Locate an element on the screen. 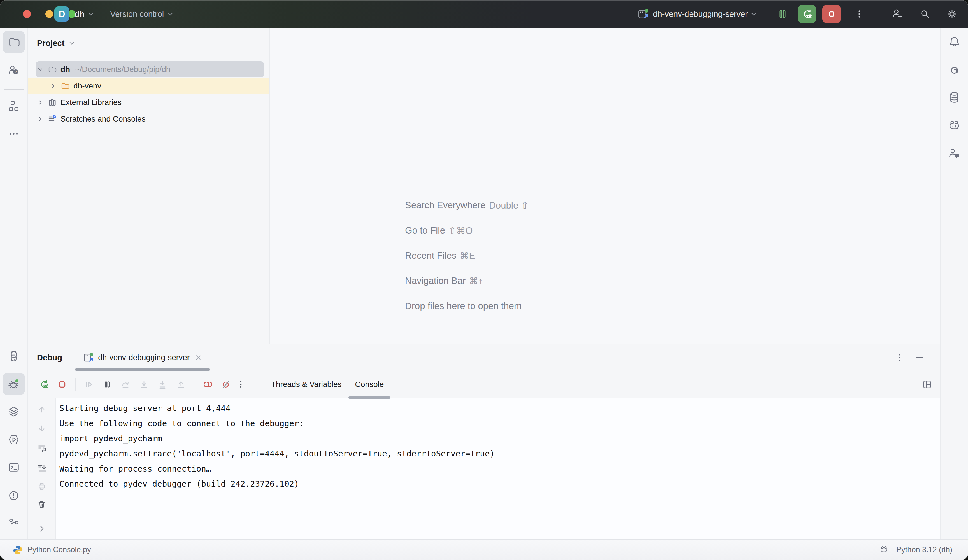 This screenshot has height=560, width=968. run-config-selector: dh-venv-debugging-server is located at coordinates (701, 14).